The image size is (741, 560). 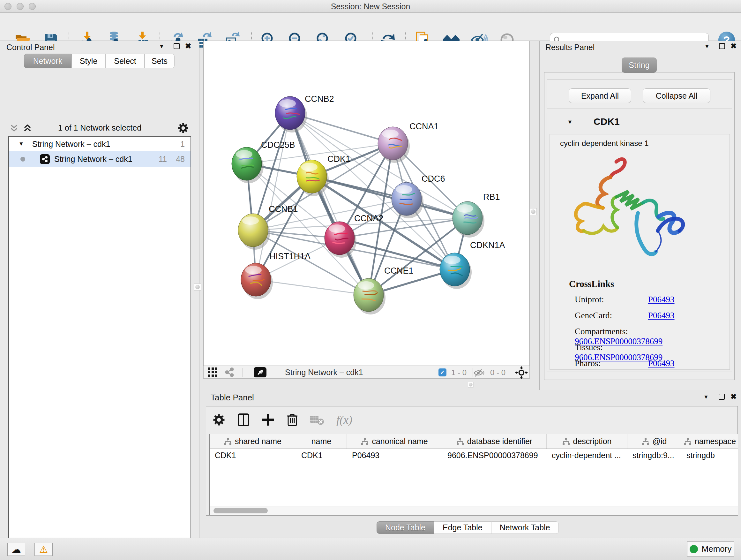 I want to click on column-header-database-identifier: database identifier, so click(x=494, y=442).